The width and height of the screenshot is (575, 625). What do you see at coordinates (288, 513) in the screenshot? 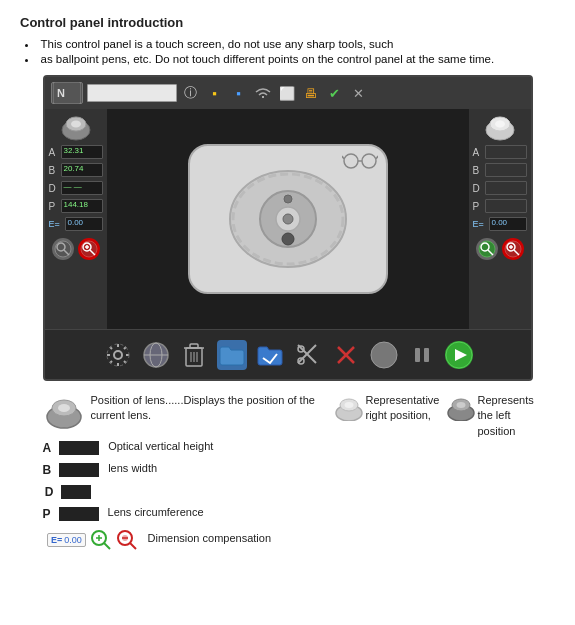
I see `legend-p-row: P Lens circumference` at bounding box center [288, 513].